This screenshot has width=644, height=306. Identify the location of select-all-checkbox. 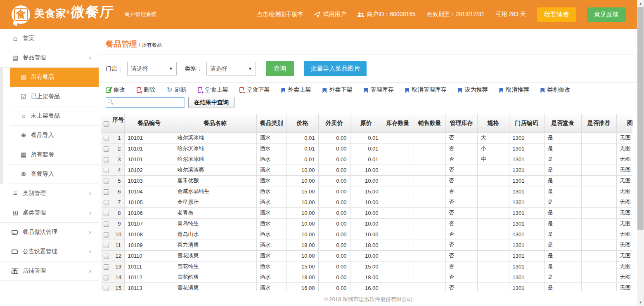
(107, 124).